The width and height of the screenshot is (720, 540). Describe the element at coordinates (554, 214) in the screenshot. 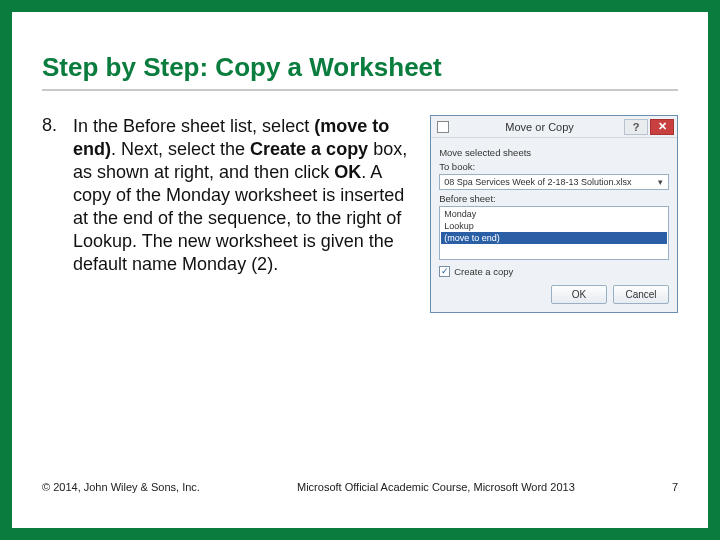

I see `list-item: Monday` at that location.